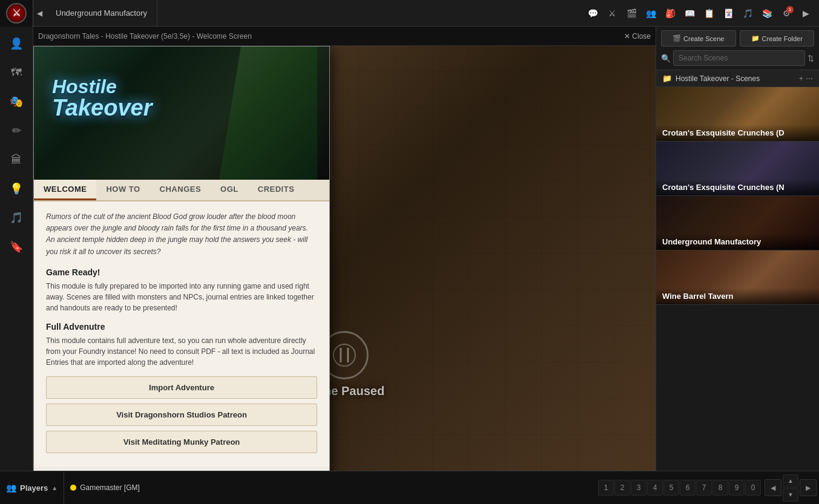 Image resolution: width=819 pixels, height=504 pixels. What do you see at coordinates (105, 488) in the screenshot?
I see `players-list: Gamemaster [GM]` at bounding box center [105, 488].